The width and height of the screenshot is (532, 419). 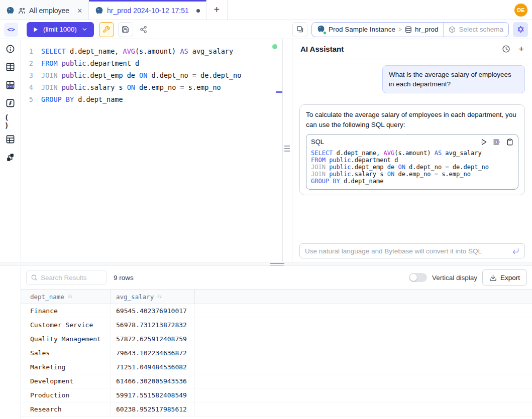 What do you see at coordinates (521, 10) in the screenshot?
I see `user-avatar: DE` at bounding box center [521, 10].